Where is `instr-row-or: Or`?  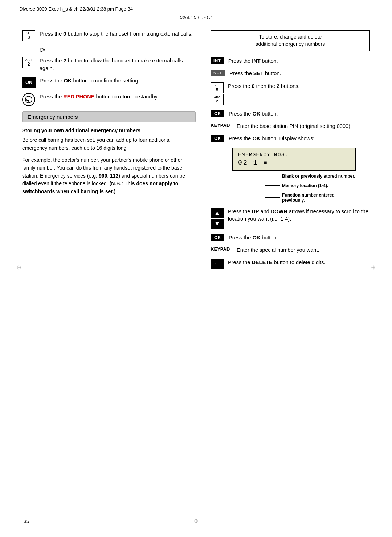 instr-row-or: Or is located at coordinates (118, 50).